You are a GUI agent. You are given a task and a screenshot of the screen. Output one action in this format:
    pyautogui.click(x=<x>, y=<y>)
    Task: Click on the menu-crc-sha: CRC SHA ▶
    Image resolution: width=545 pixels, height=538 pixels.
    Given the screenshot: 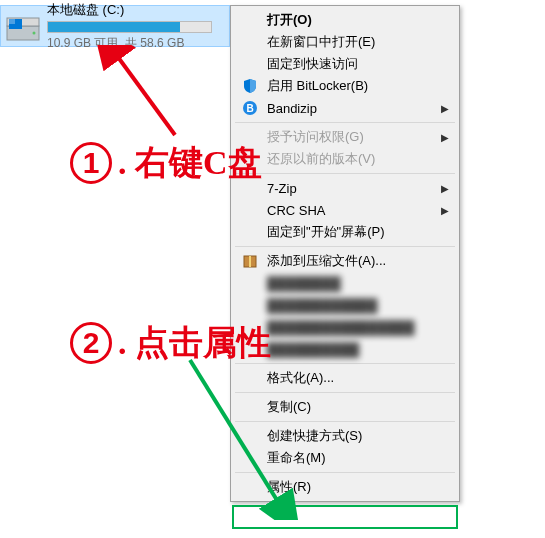 What is the action you would take?
    pyautogui.click(x=345, y=210)
    